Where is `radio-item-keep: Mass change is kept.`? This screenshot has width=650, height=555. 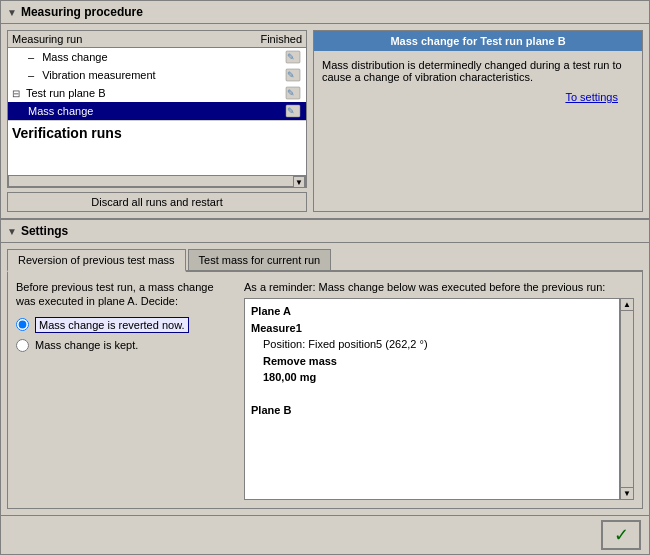
radio-item-keep: Mass change is kept. is located at coordinates (126, 346).